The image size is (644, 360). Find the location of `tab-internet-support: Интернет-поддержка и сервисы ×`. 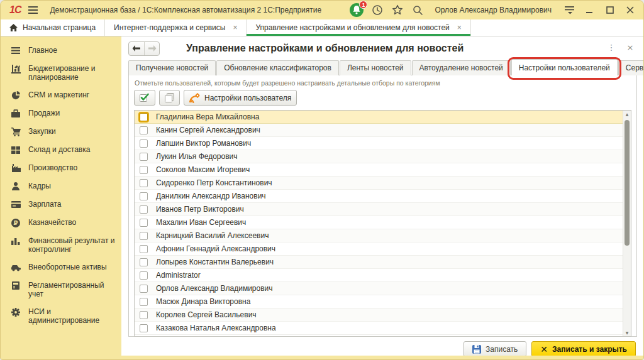

tab-internet-support: Интернет-поддержка и сервисы × is located at coordinates (176, 28).